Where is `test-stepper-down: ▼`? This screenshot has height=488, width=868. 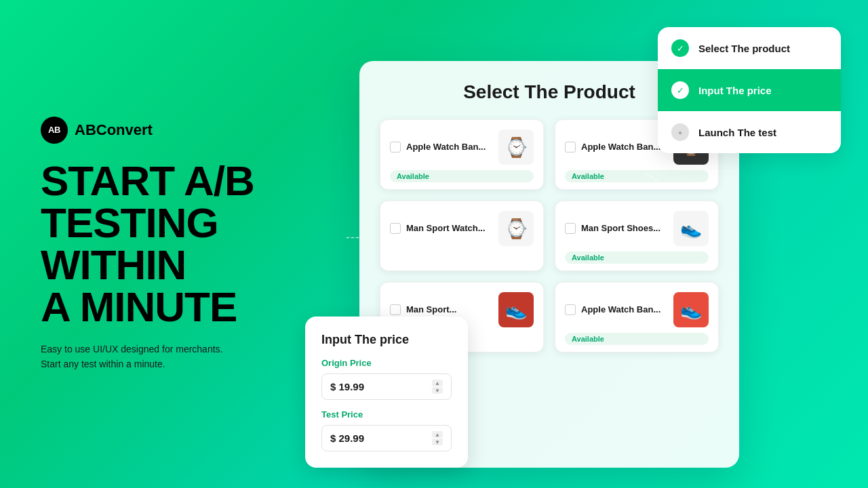 test-stepper-down: ▼ is located at coordinates (437, 442).